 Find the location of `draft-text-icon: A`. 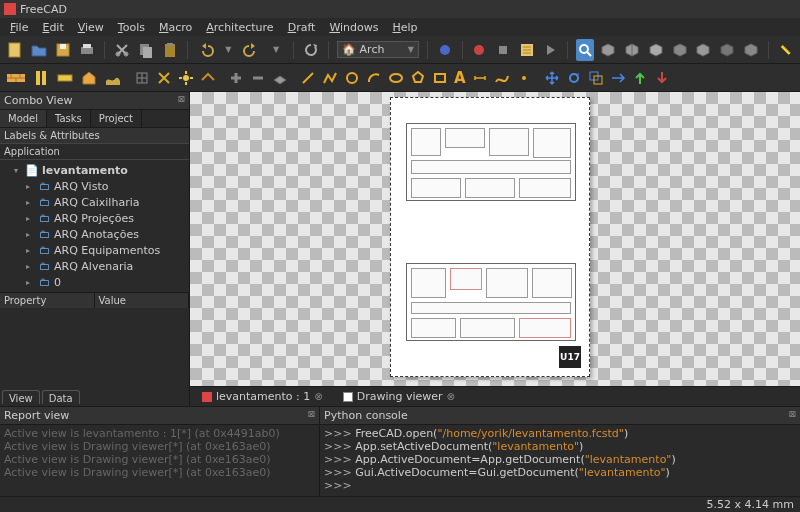

draft-text-icon: A is located at coordinates (460, 78).